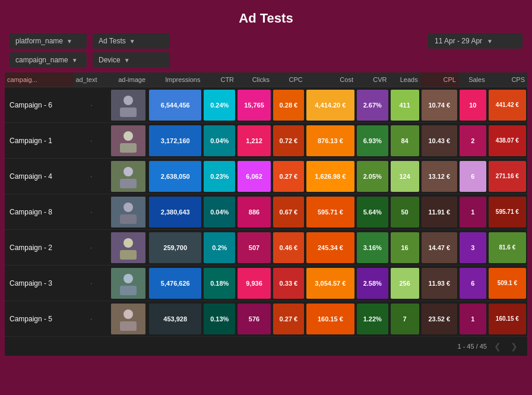 The width and height of the screenshot is (532, 395). I want to click on cpl-cell: 13.12 €, so click(439, 176).